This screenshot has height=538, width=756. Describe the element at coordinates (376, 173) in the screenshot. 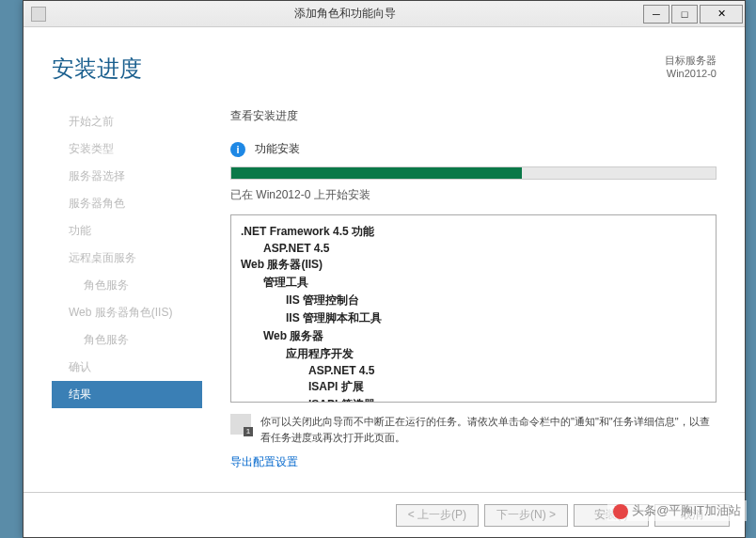

I see `progress-fill` at that location.